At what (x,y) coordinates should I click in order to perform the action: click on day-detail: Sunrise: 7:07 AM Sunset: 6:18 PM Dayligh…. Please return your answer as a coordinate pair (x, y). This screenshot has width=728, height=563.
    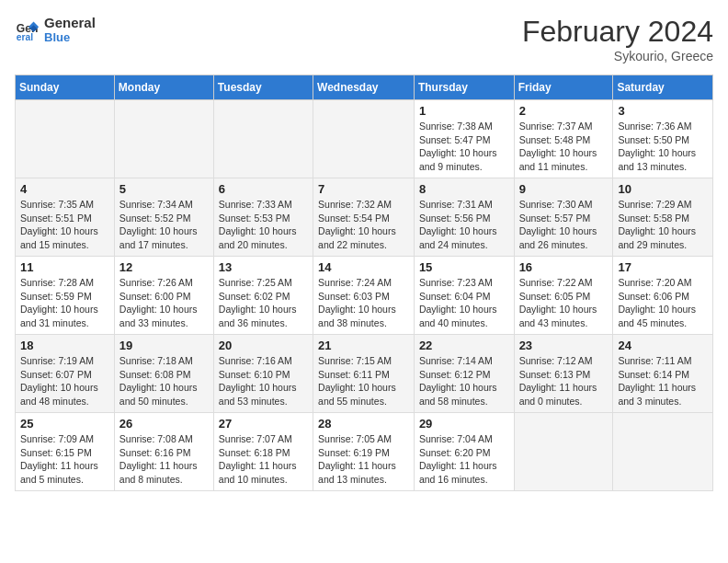
    Looking at the image, I should click on (263, 460).